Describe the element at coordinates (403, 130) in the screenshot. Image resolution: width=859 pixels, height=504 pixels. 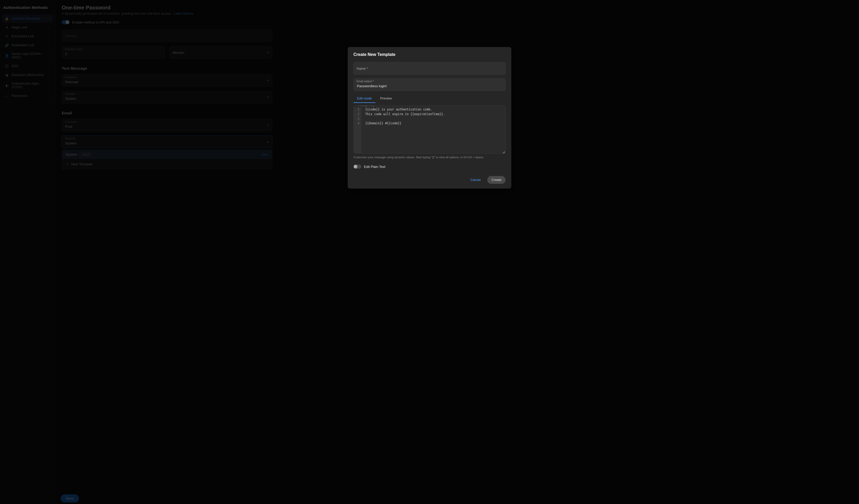
I see `code-lines: {{code}} is your authentication code.Thi…` at that location.